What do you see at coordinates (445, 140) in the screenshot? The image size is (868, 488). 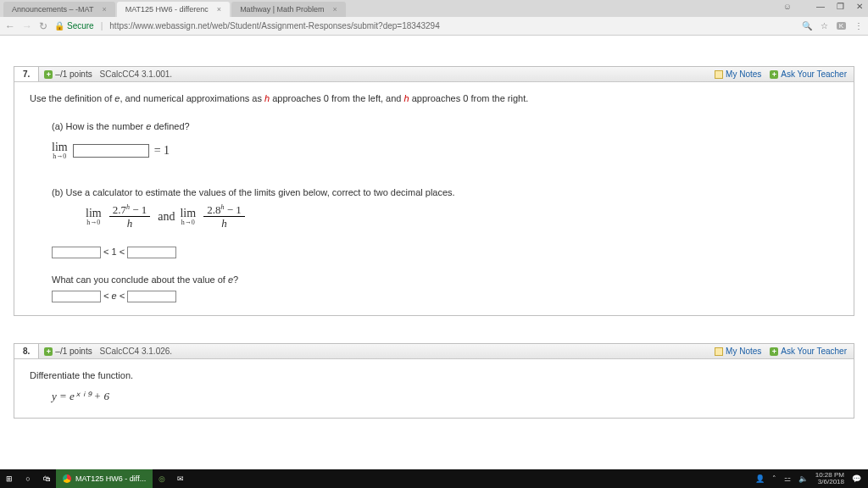 I see `part-a: (a) How is the number e defined? limh→0 …` at bounding box center [445, 140].